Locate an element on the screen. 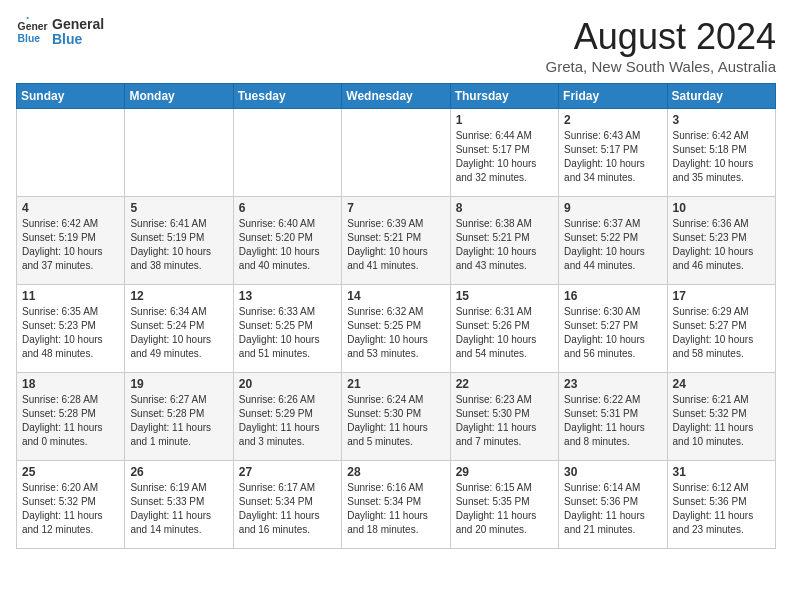 The height and width of the screenshot is (612, 792). calendar-cell: 13Sunrise: 6:33 AM Sunset: 5:25 PM Dayli… is located at coordinates (287, 329).